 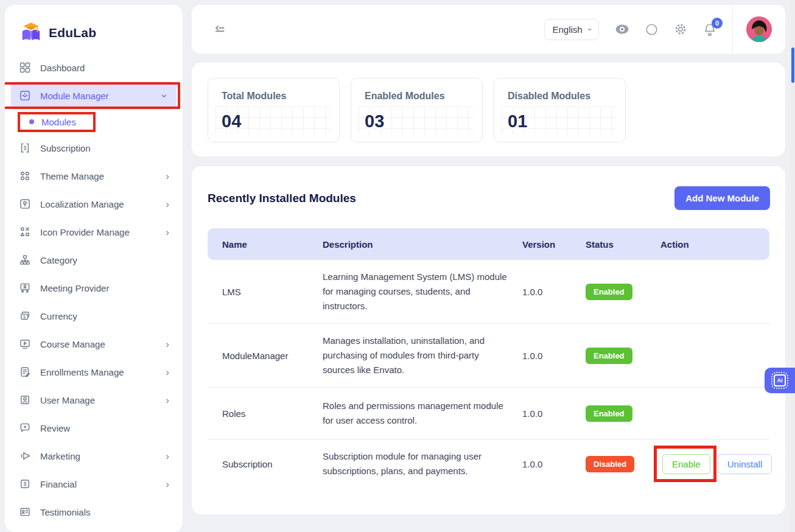 What do you see at coordinates (566, 96) in the screenshot?
I see `stat-label: Disabled Modules` at bounding box center [566, 96].